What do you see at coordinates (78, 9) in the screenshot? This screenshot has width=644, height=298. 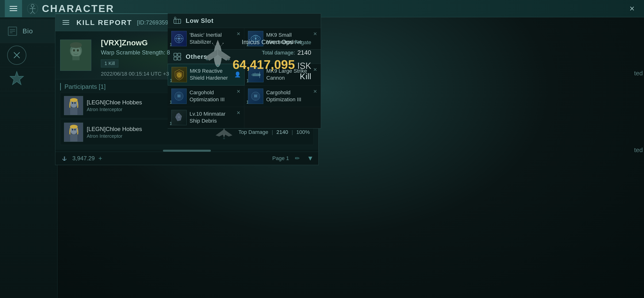 I see `app-title: CHARACTER` at bounding box center [78, 9].